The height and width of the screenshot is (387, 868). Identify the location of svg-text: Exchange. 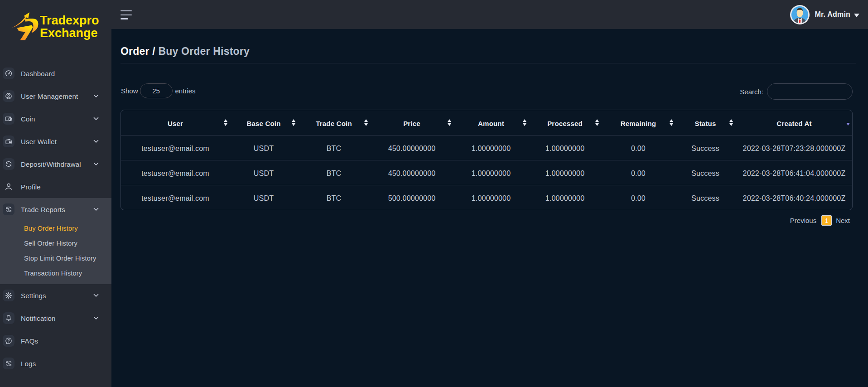
(69, 33).